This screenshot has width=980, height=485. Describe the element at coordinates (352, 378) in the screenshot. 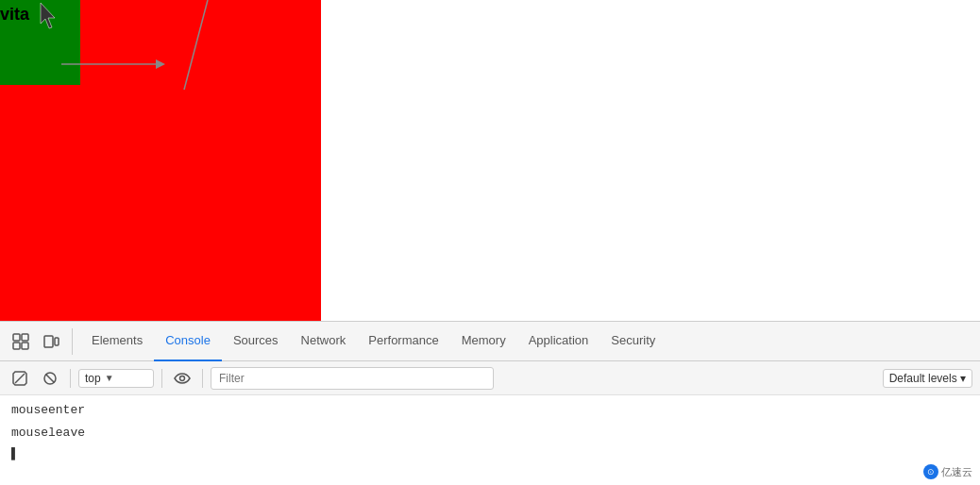

I see `filter-input` at that location.